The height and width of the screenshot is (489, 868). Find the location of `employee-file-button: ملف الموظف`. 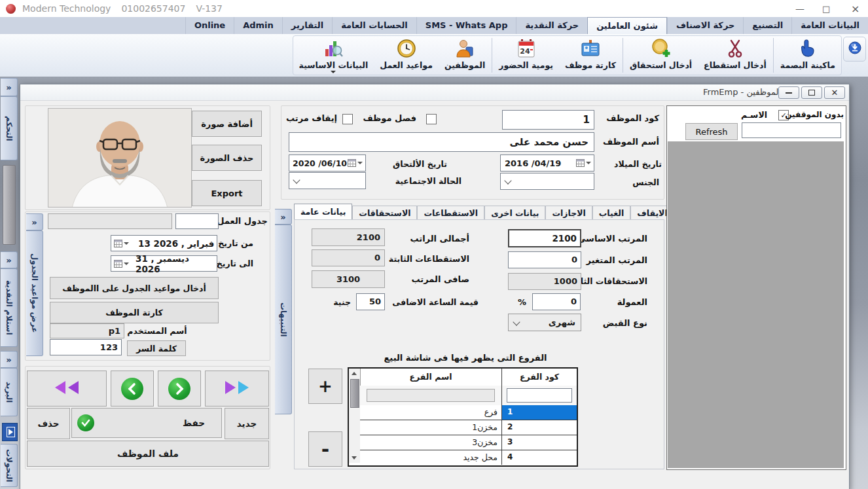

employee-file-button: ملف الموظف is located at coordinates (148, 454).